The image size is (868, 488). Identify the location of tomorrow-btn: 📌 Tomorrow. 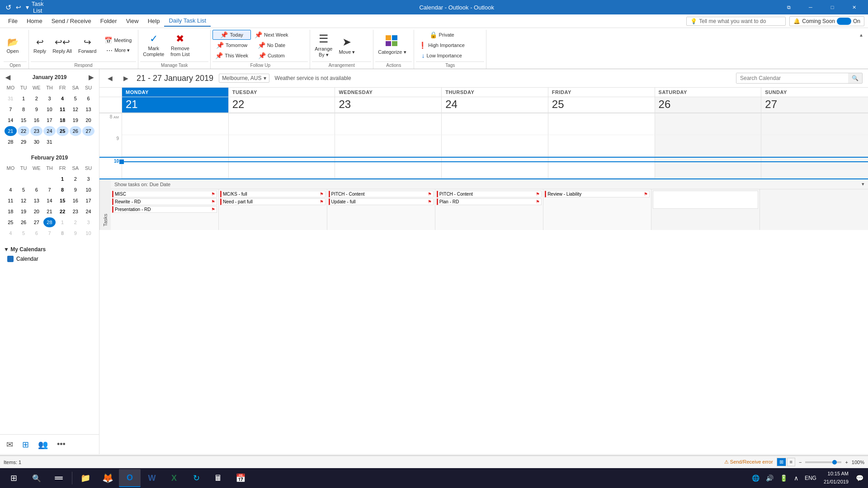
(231, 45).